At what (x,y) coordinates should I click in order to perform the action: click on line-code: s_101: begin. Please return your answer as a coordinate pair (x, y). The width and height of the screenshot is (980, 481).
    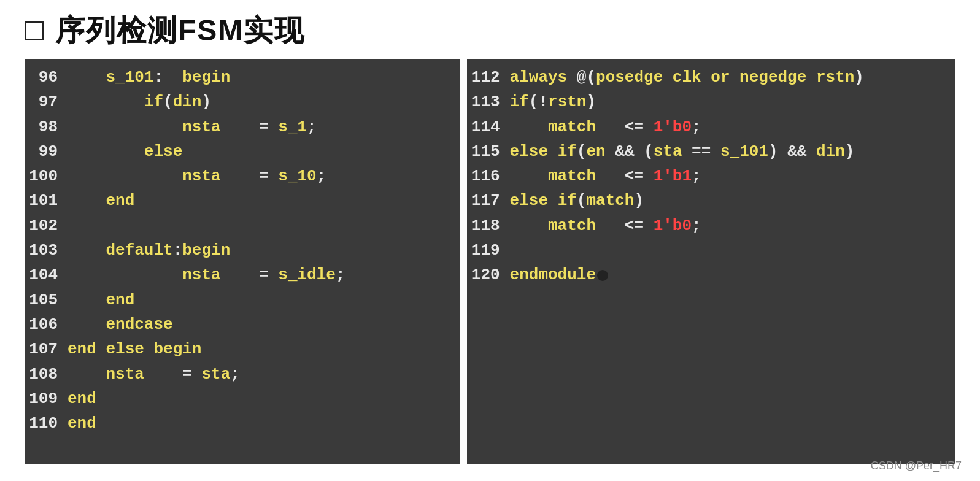
    Looking at the image, I should click on (149, 77).